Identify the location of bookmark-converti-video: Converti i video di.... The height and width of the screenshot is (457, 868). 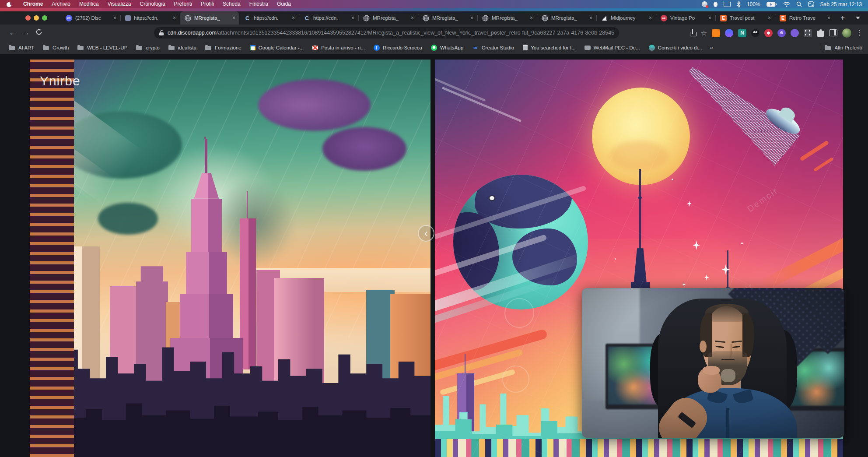
(676, 48).